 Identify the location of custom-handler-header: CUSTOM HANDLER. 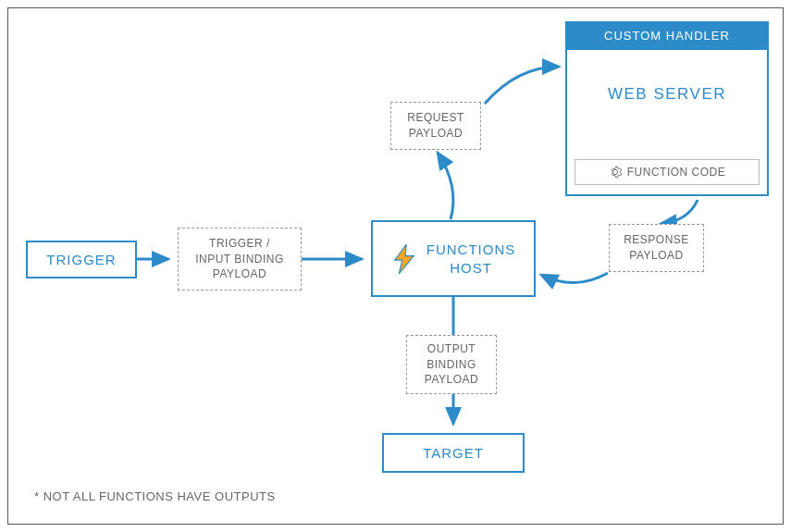
(667, 35).